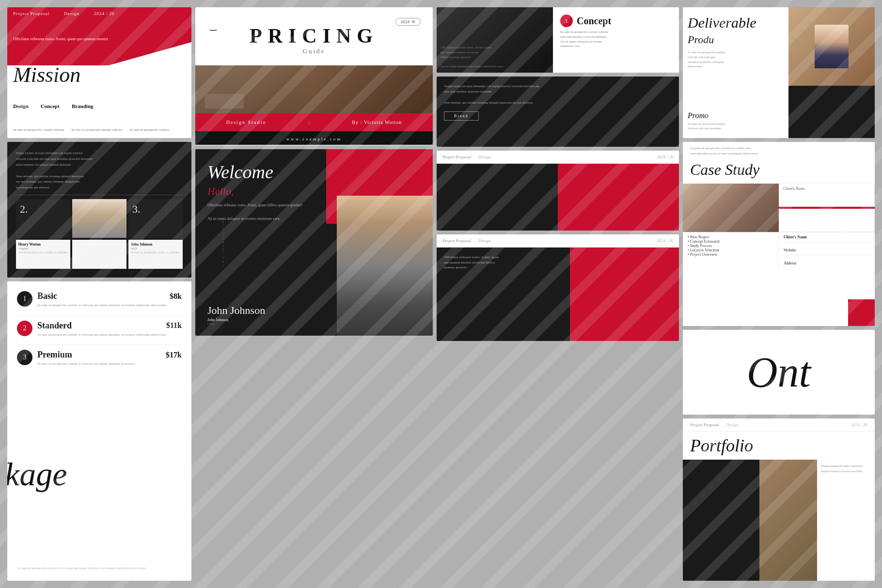  What do you see at coordinates (99, 234) in the screenshot?
I see `bt-grid: 2. 3. Henry Wotton Graphic Se nam sit pe…` at bounding box center [99, 234].